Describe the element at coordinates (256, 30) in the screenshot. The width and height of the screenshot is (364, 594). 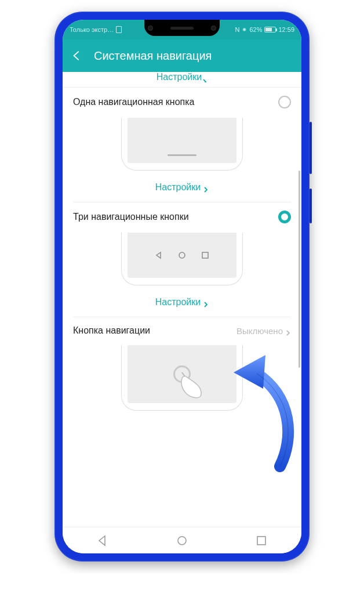
I see `battery-percent: 62%` at that location.